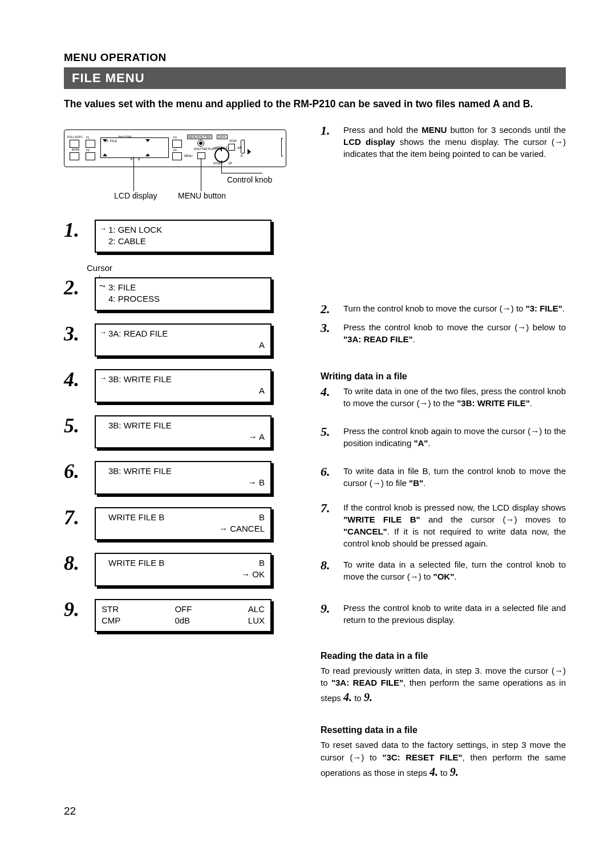 The image size is (616, 846). Describe the element at coordinates (75, 288) in the screenshot. I see `step-number-2: 2.` at that location.